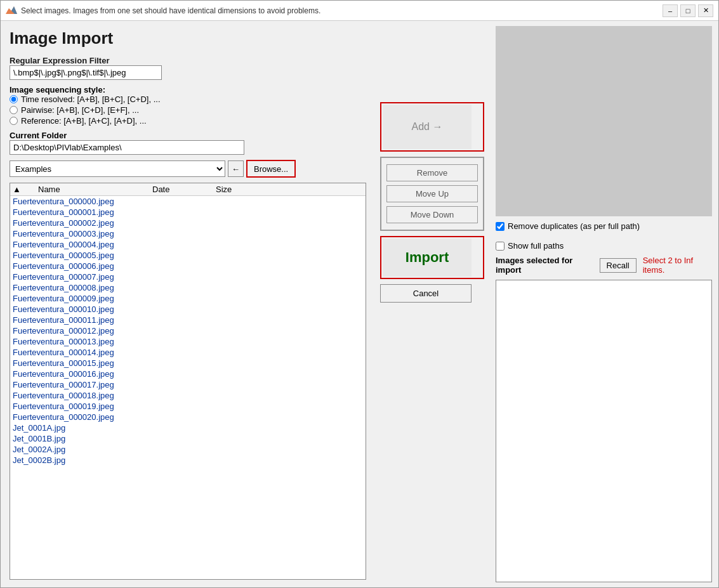 The width and height of the screenshot is (719, 588). I want to click on sort-icon: ▲, so click(19, 189).